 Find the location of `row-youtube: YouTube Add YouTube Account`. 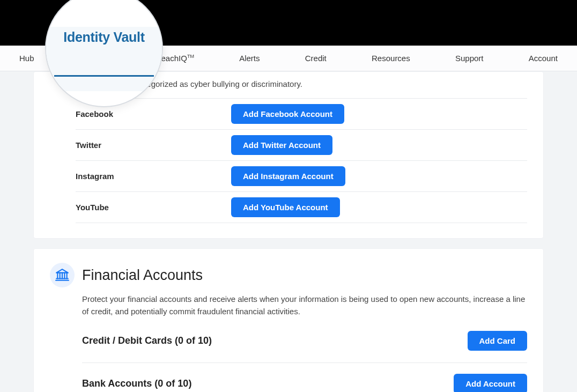

row-youtube: YouTube Add YouTube Account is located at coordinates (301, 208).